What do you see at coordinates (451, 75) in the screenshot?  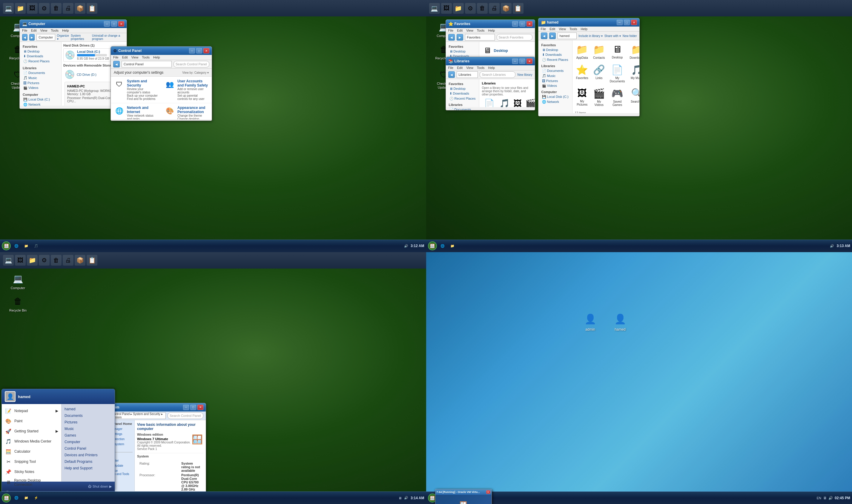 I see `lib-back-btn: ◀` at bounding box center [451, 75].